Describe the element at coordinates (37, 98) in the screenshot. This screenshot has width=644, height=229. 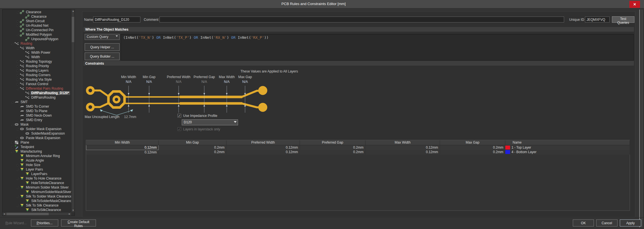
I see `tree-item-diffpairsrouting: DiffPairsRouting` at that location.